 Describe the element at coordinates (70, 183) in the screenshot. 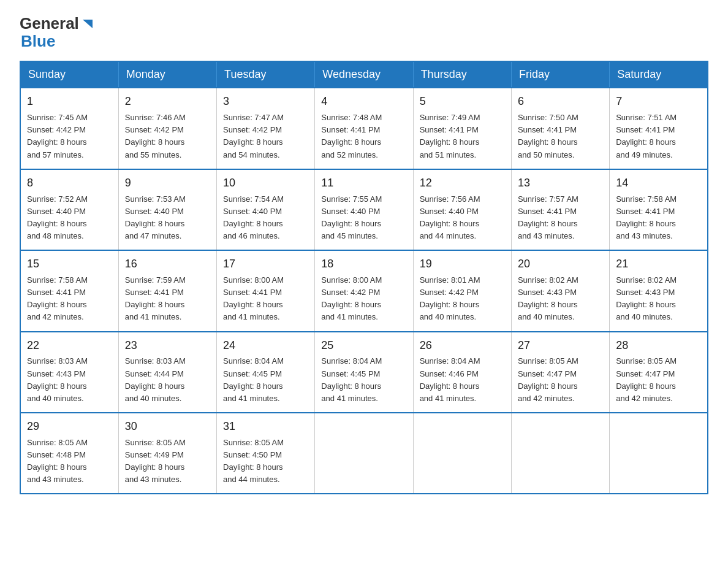

I see `day-number: 8` at that location.